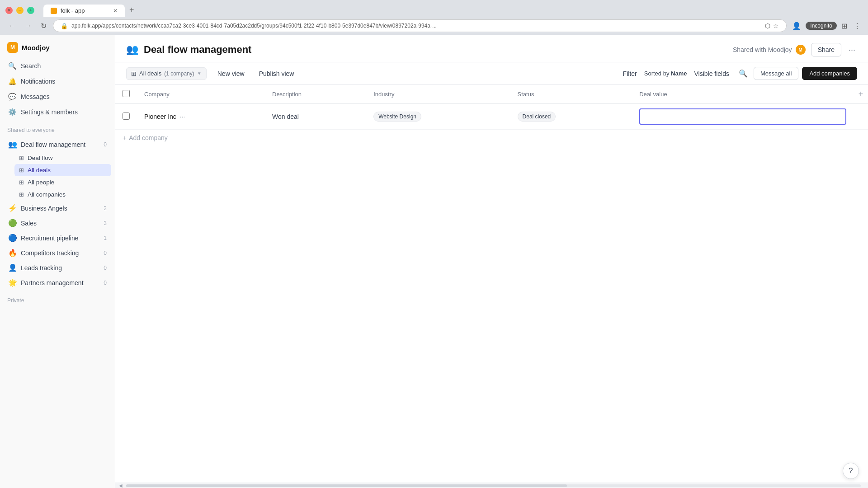 This screenshot has width=868, height=488. What do you see at coordinates (852, 50) in the screenshot?
I see `more-options-btn: ···` at bounding box center [852, 50].